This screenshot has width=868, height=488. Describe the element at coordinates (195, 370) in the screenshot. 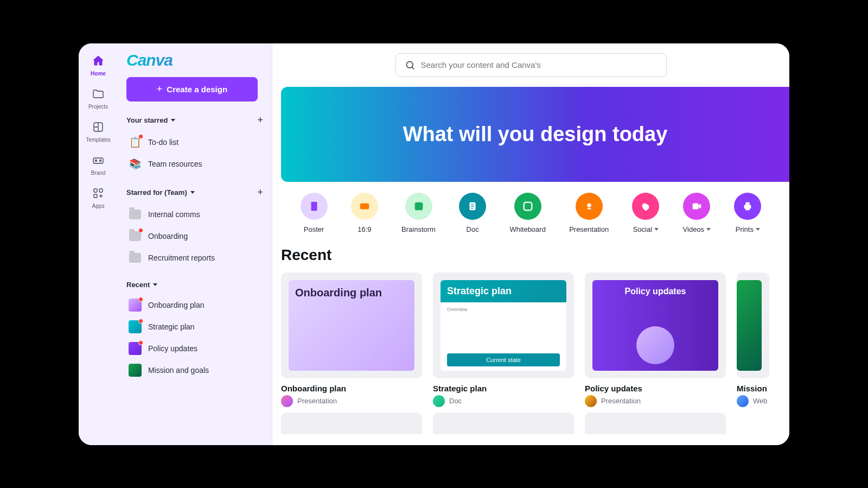

I see `recent-mission-goals: Mission and goals` at that location.